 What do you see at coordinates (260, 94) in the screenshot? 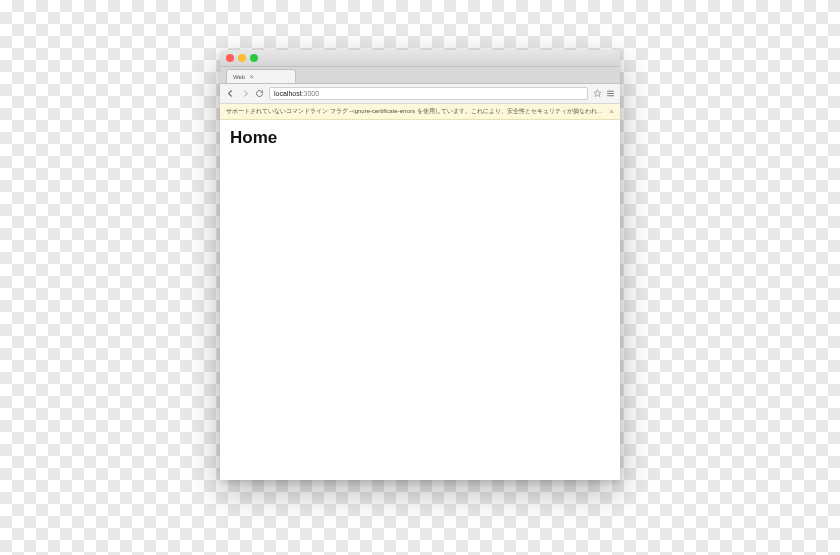
I see `reload-icon` at bounding box center [260, 94].